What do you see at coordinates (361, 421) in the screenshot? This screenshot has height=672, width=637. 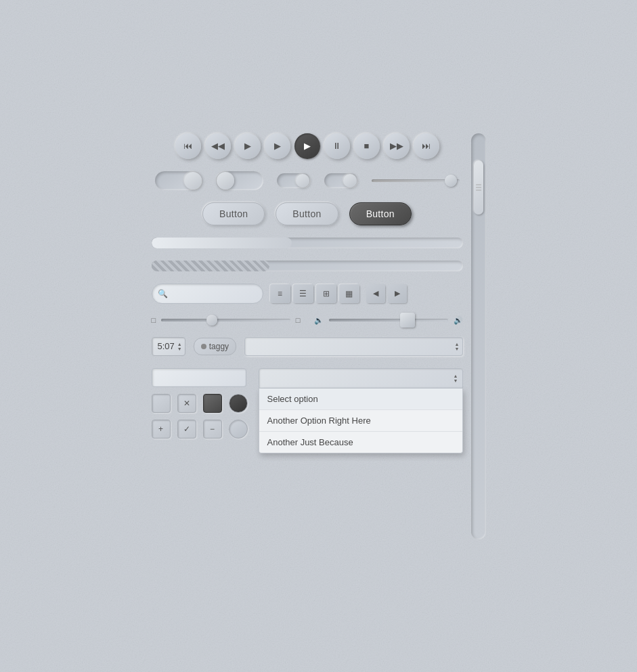 I see `open-dropdown-menu: Select option Another Option Right Here …` at bounding box center [361, 421].